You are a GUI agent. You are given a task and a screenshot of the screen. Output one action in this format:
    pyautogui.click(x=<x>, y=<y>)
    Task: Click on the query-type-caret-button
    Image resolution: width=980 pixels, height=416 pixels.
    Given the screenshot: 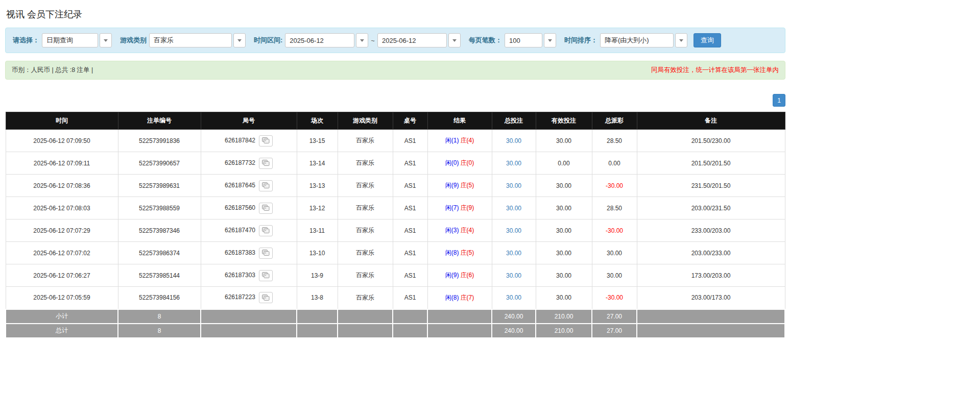 What is the action you would take?
    pyautogui.click(x=106, y=40)
    